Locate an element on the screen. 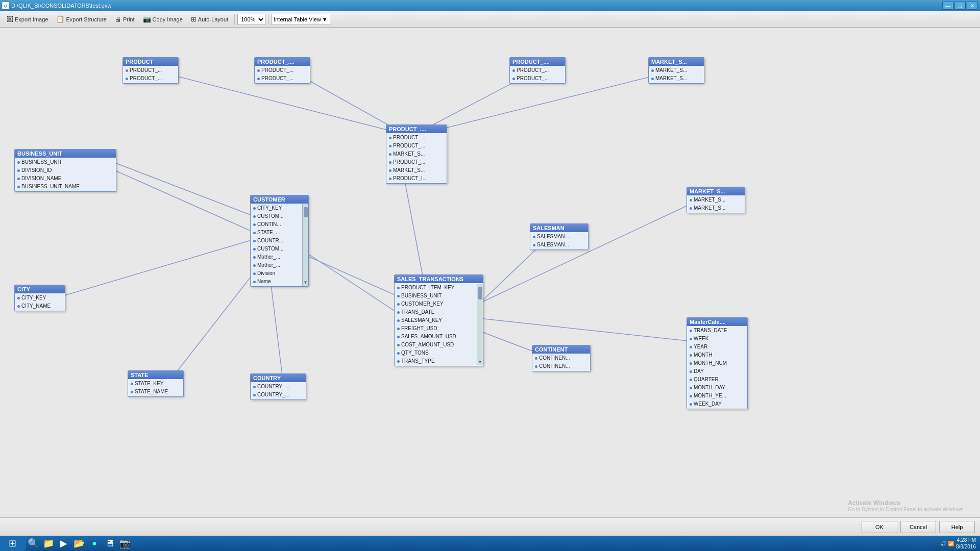 The width and height of the screenshot is (980, 551). table-row: STATE_NAME is located at coordinates (156, 392).